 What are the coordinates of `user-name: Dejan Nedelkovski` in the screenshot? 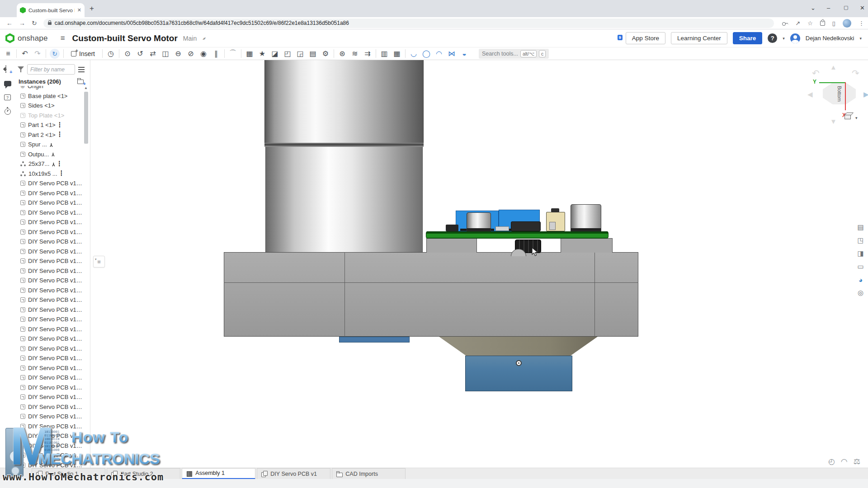 It's located at (830, 38).